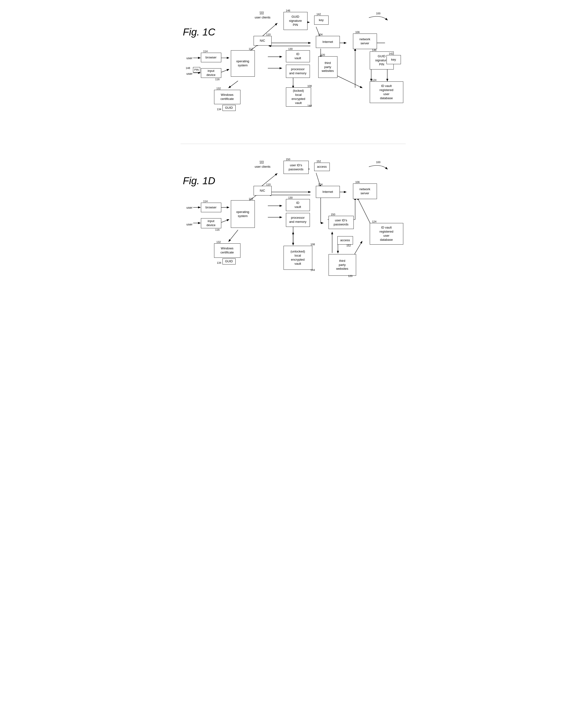  I want to click on ref-112-1c: 112, so click(251, 49).